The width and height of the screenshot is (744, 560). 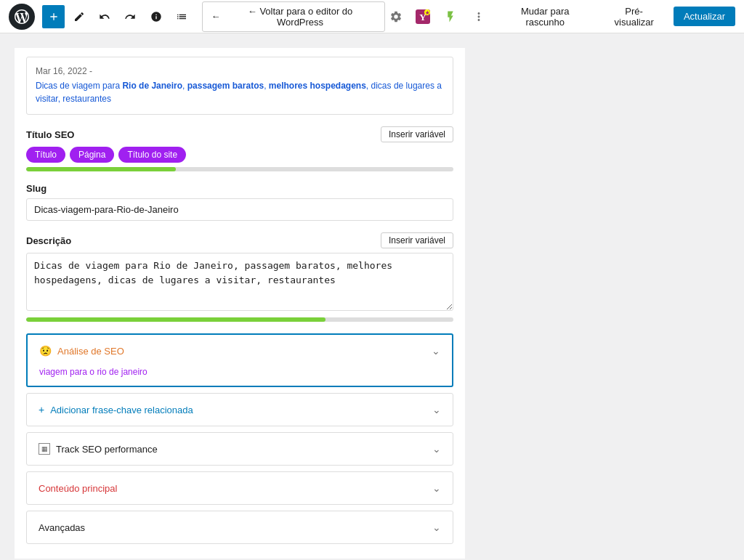 I want to click on publish-label: Actualizar, so click(x=705, y=16).